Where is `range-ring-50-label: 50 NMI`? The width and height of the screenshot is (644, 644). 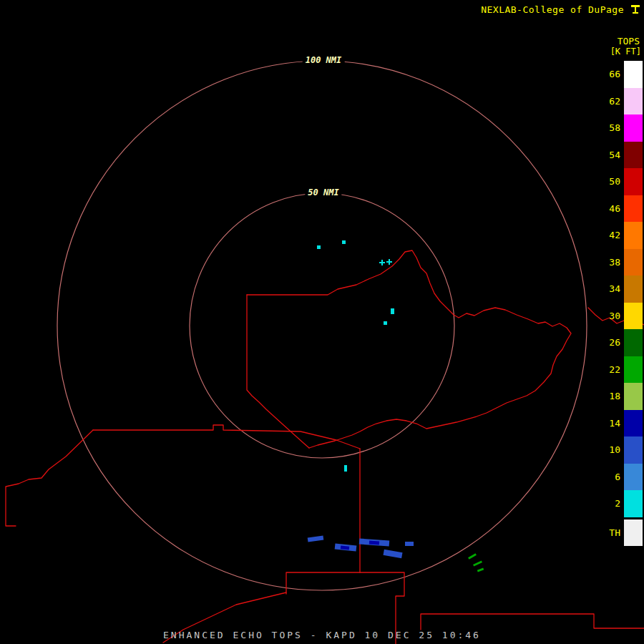 range-ring-50-label: 50 NMI is located at coordinates (323, 192).